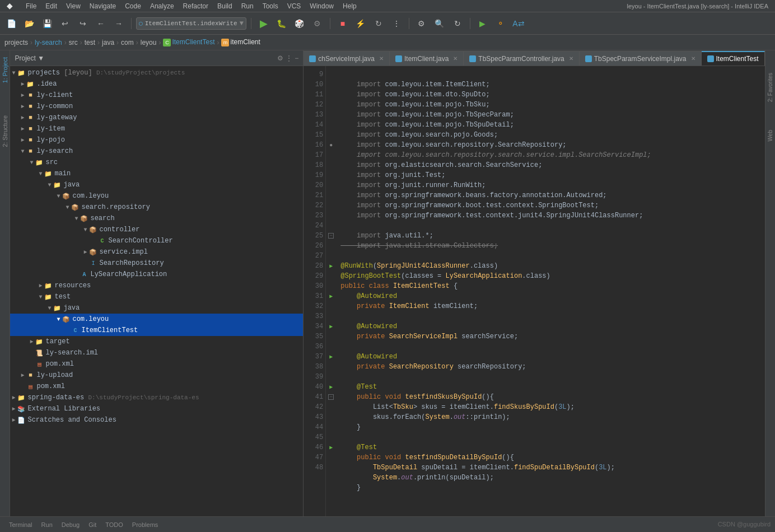  What do you see at coordinates (483, 24) in the screenshot?
I see `run2-button: ▶` at bounding box center [483, 24].